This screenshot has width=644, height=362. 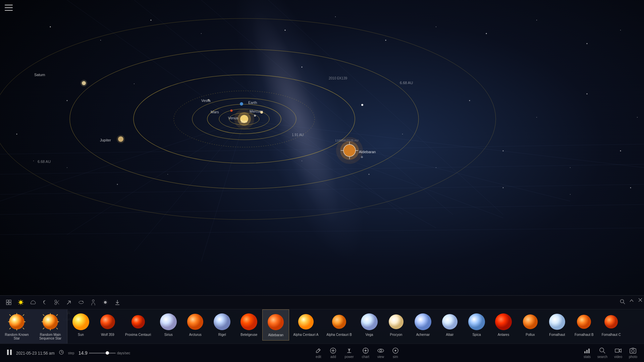 What do you see at coordinates (322, 326) in the screenshot?
I see `star-grid: Random KnownStar` at bounding box center [322, 326].